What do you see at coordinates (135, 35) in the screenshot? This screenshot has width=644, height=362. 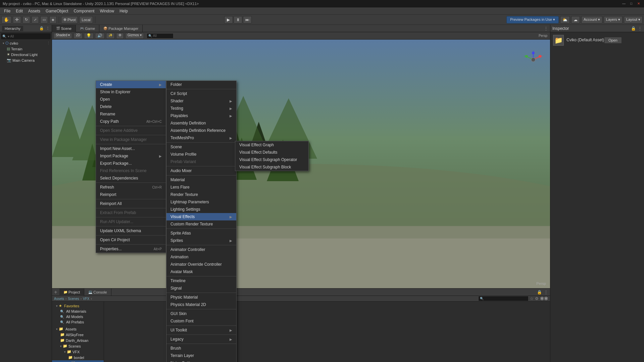 I see `gizmos-label: Gizmos ▾` at bounding box center [135, 35].